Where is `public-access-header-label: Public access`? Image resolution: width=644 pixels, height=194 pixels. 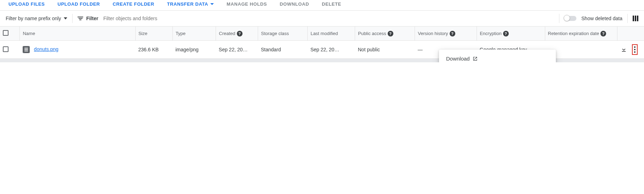
public-access-header-label: Public access is located at coordinates (372, 33).